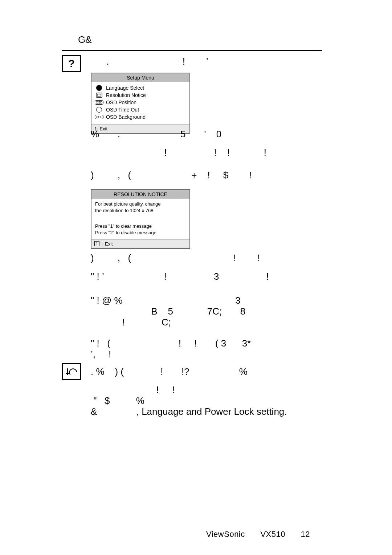 This screenshot has height=555, width=392. What do you see at coordinates (99, 102) in the screenshot?
I see `osd-badge-icon: OSD` at bounding box center [99, 102].